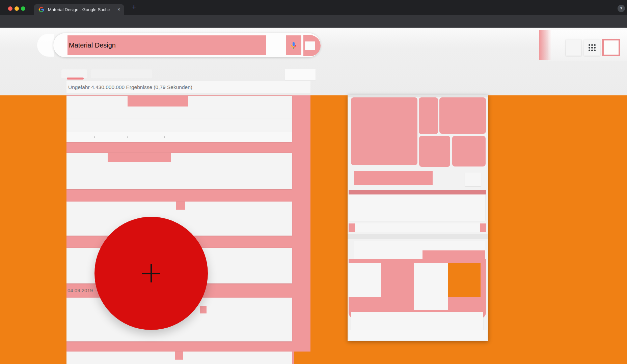 Image resolution: width=627 pixels, height=364 pixels. What do you see at coordinates (314, 7) in the screenshot?
I see `tab-bar: Material Design - Google Suche × + ▾` at bounding box center [314, 7].